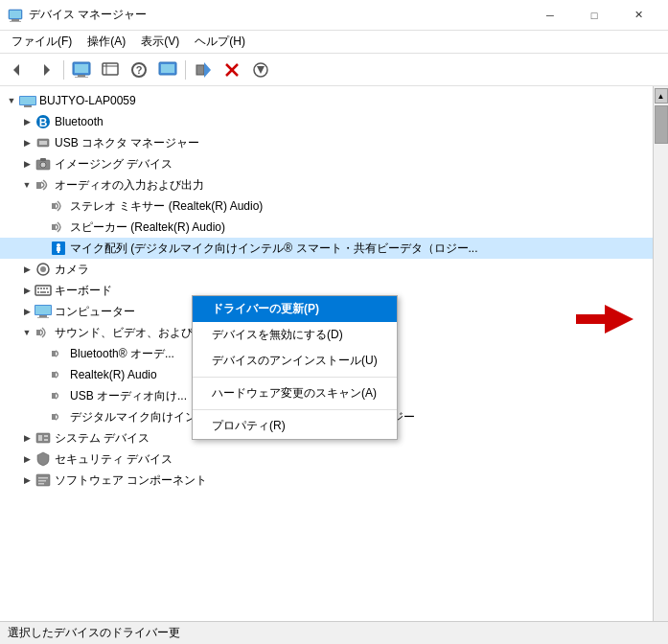 The image size is (668, 644). Describe the element at coordinates (27, 164) in the screenshot. I see `expand-imaging: ▶` at that location.